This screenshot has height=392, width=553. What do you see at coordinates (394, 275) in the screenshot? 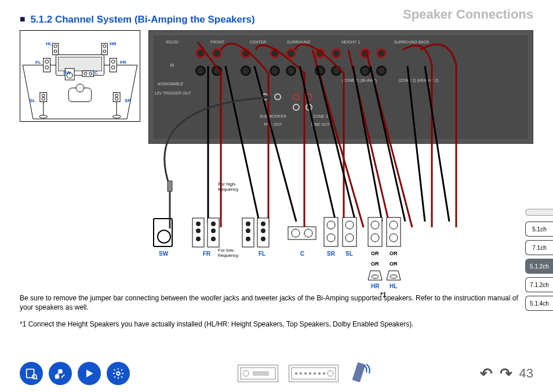
I see `dolby-hl-icon` at bounding box center [394, 275].